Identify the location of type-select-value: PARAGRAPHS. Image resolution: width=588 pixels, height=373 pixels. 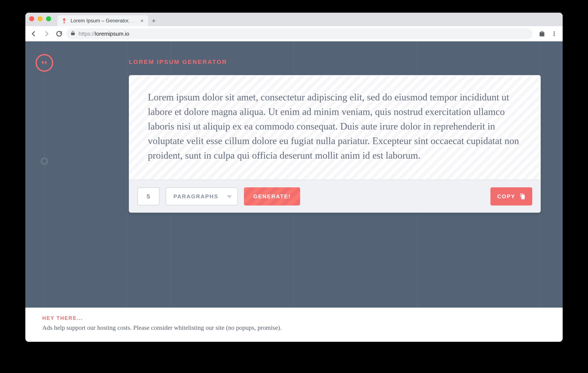
(196, 197).